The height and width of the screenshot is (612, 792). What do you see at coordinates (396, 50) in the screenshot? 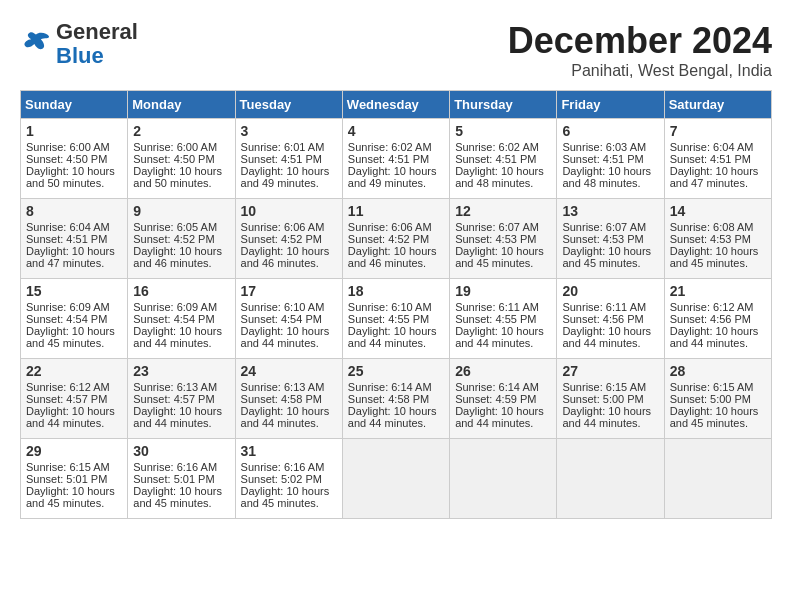
I see `page-header: GeneralBlue December 2024 Panihati, West…` at bounding box center [396, 50].